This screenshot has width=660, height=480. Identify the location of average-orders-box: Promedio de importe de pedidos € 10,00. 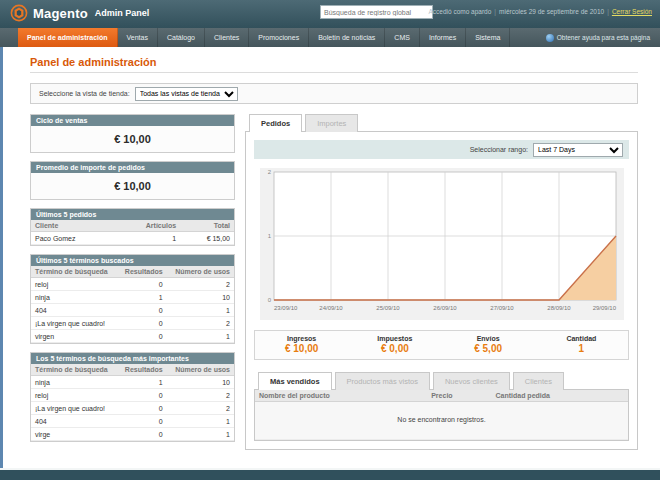
(132, 180).